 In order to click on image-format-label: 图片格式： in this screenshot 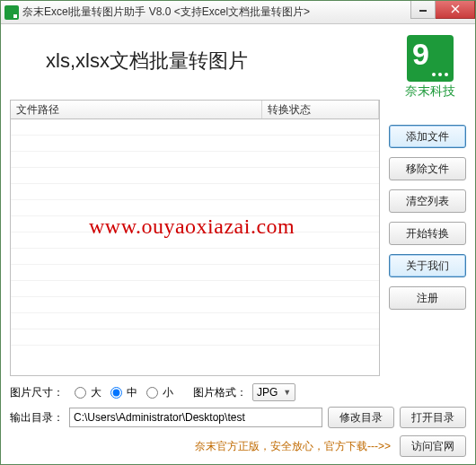, I will do `click(220, 393)`.